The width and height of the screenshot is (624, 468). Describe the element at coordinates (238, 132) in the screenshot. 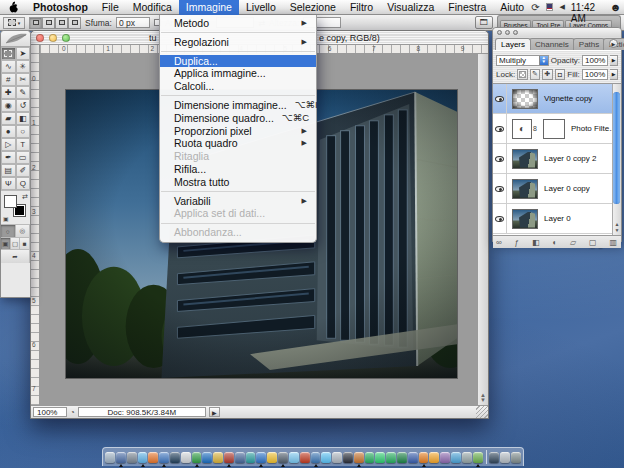

I see `menu-item-proporzioni-pixel: Proporzioni pixel▶` at that location.